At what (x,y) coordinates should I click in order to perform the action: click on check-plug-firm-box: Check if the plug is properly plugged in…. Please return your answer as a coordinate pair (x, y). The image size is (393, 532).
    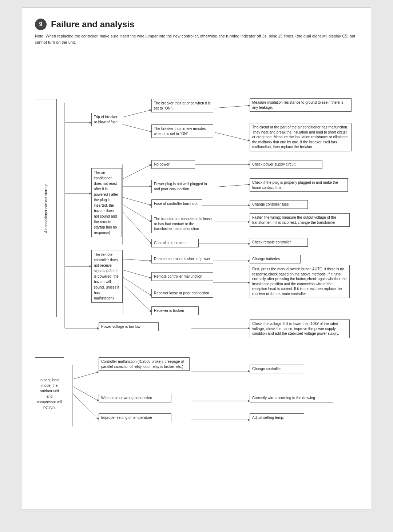
    Looking at the image, I should click on (299, 185).